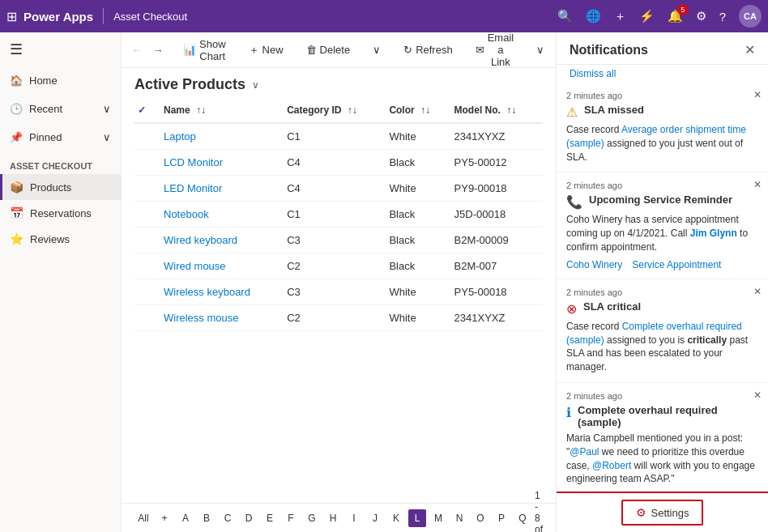  What do you see at coordinates (16, 187) in the screenshot?
I see `products-icon: 📦` at bounding box center [16, 187].